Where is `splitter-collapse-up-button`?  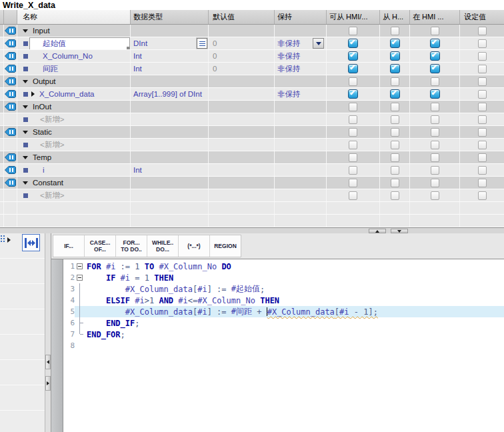 splitter-collapse-up-button is located at coordinates (377, 231).